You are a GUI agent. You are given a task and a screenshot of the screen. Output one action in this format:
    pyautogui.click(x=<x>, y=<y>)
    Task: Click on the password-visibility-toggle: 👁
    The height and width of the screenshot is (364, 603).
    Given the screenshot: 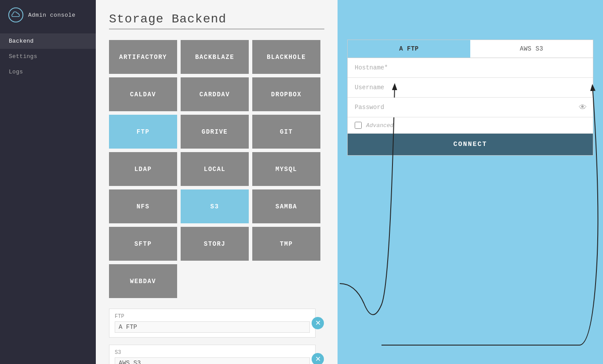 What is the action you would take?
    pyautogui.click(x=583, y=107)
    